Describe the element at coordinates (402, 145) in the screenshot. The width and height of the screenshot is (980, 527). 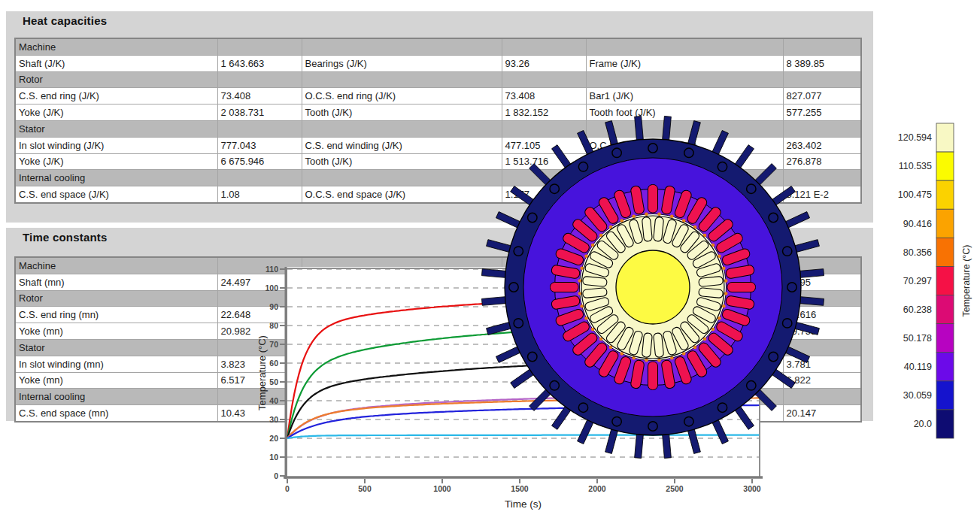
I see `cell-label: C.S. end winding (J/K)` at that location.